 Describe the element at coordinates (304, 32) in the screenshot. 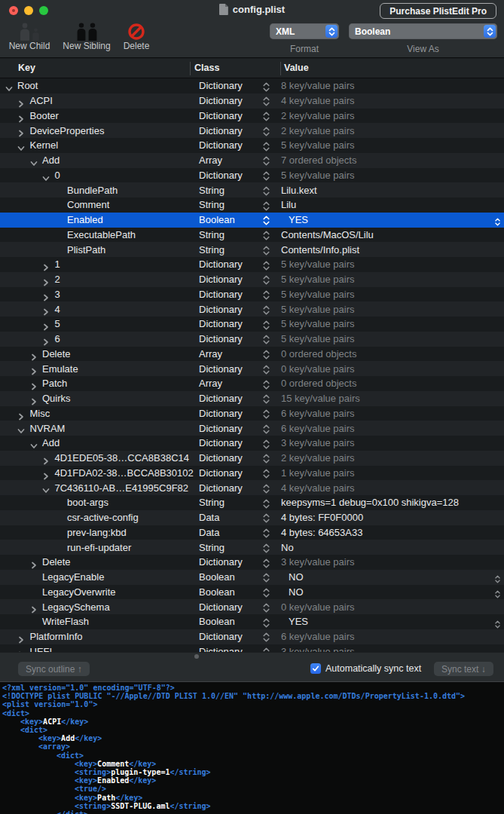

I see `format-popup: XML` at that location.